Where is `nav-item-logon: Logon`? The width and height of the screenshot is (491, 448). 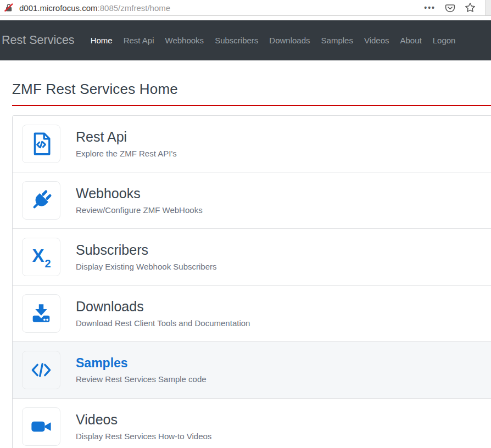 nav-item-logon: Logon is located at coordinates (444, 41).